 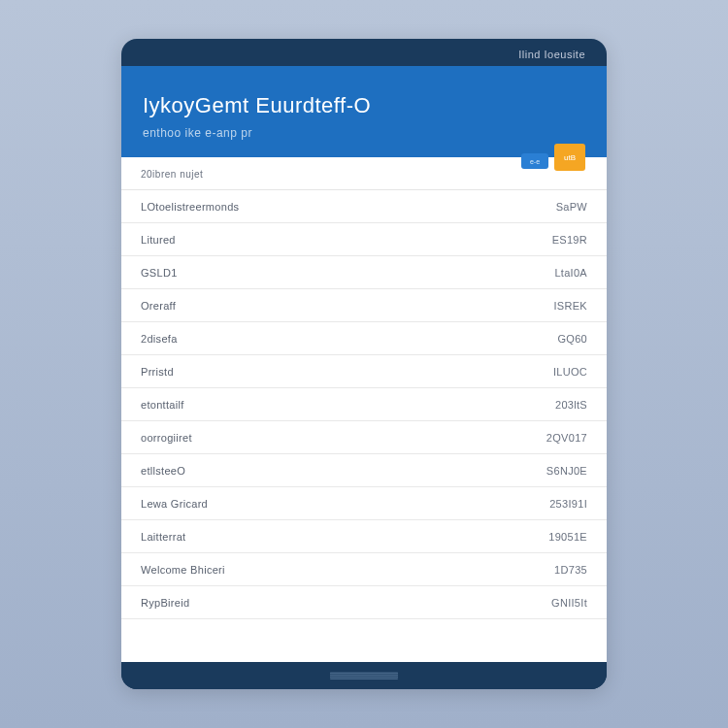 I want to click on row-label: etllsteeO, so click(x=163, y=471).